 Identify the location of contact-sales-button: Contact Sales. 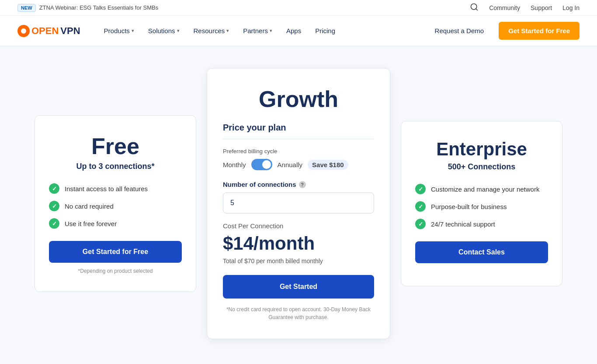
(482, 252).